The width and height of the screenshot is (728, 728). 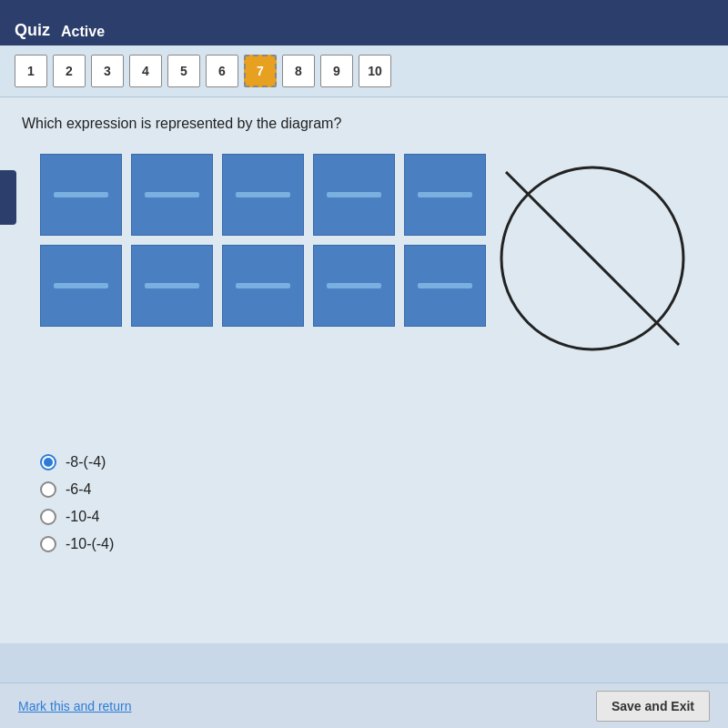 What do you see at coordinates (82, 517) in the screenshot?
I see `answer-label-3: -10-4` at bounding box center [82, 517].